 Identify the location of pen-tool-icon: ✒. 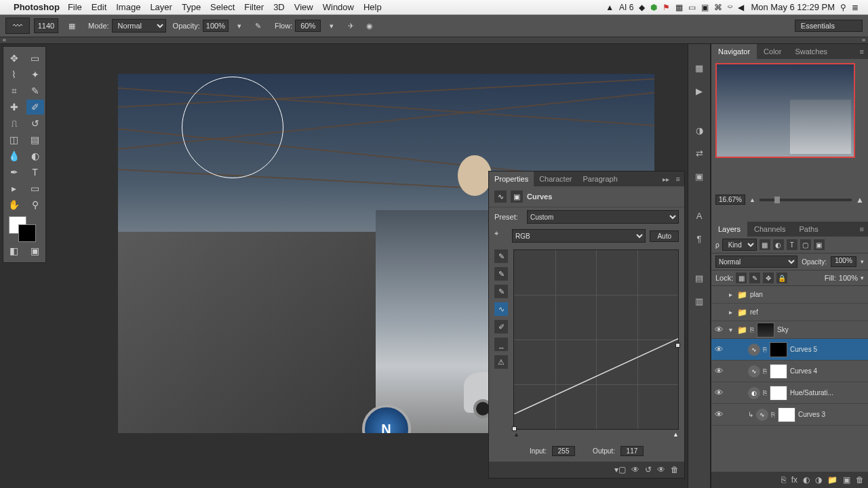
(14, 172).